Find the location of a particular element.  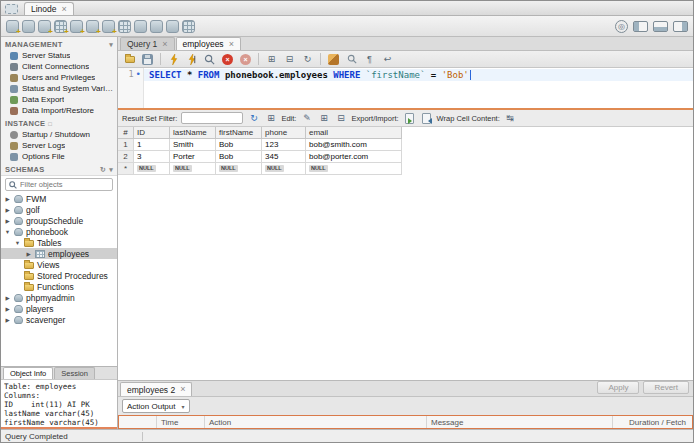

refresh-schemas-icon is located at coordinates (172, 26).